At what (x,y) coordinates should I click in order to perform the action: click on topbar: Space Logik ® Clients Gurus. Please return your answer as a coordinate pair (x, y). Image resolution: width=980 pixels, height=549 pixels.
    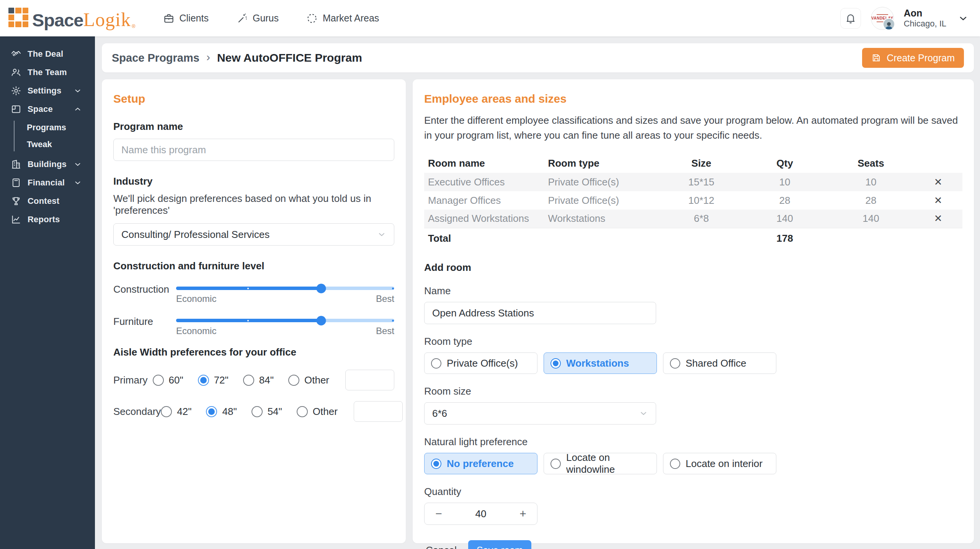
    Looking at the image, I should click on (490, 18).